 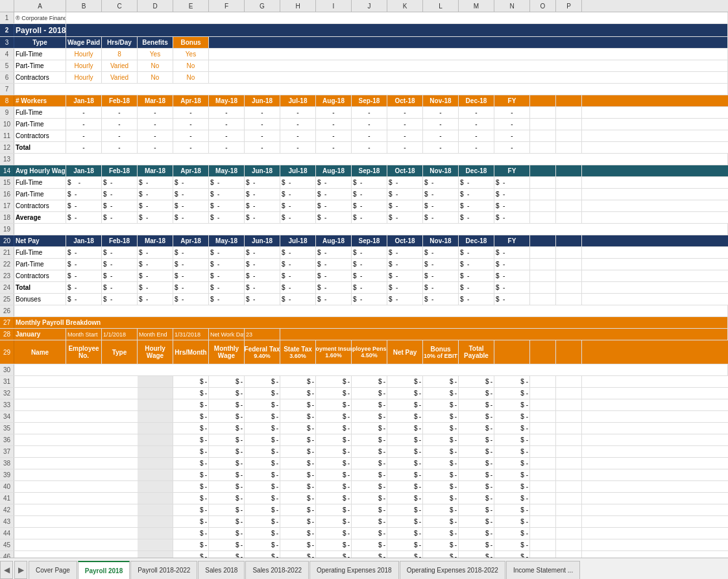 I want to click on col-J: J, so click(x=370, y=6).